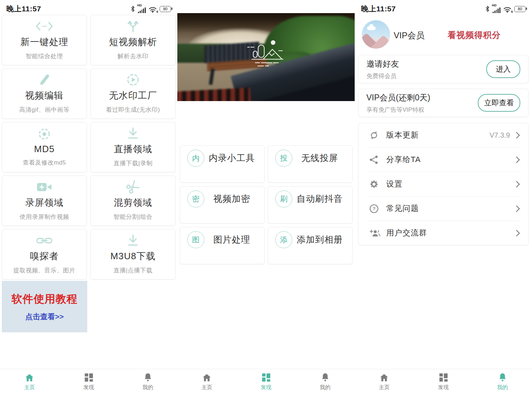 This screenshot has height=394, width=532. Describe the element at coordinates (310, 245) in the screenshot. I see `discover-card-add-album: 添 添加到相册` at that location.